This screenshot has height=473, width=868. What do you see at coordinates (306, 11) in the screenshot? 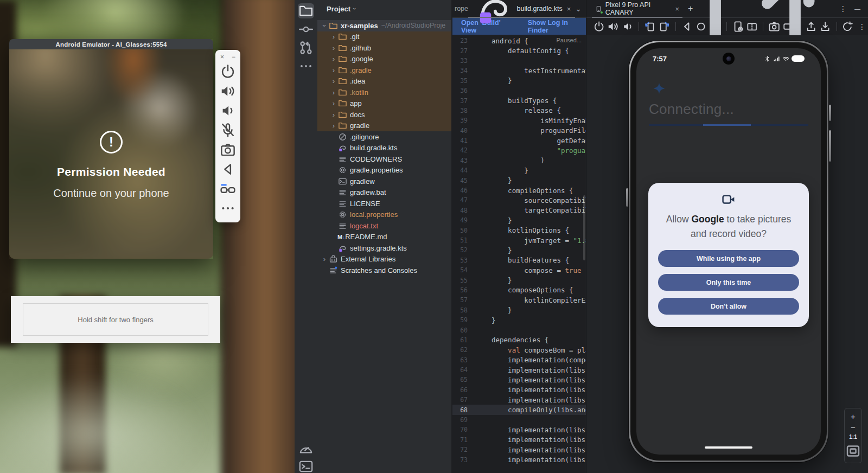
I see `stripe-project-folder-button` at bounding box center [306, 11].